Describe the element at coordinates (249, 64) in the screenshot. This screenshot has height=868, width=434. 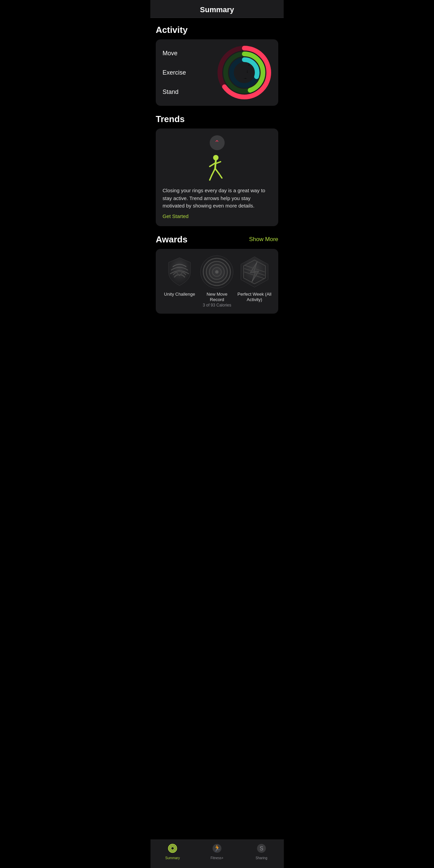
I see `move-arrow: →` at that location.